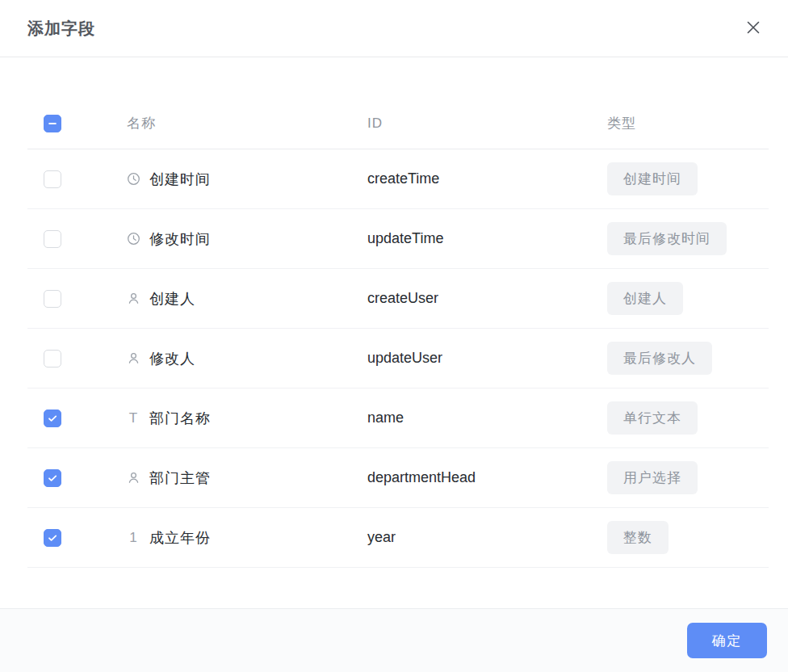  What do you see at coordinates (645, 299) in the screenshot?
I see `field-type-badge: 创建人` at bounding box center [645, 299].